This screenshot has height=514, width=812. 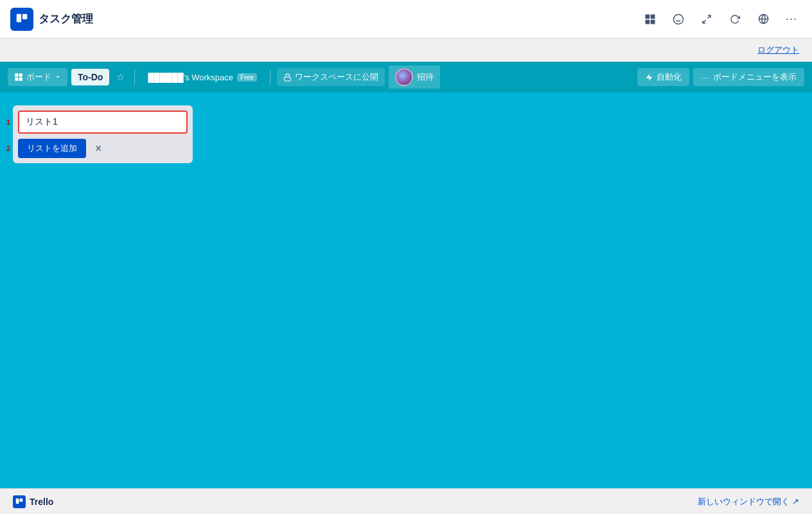 I want to click on invite-area: 招待, so click(x=414, y=77).